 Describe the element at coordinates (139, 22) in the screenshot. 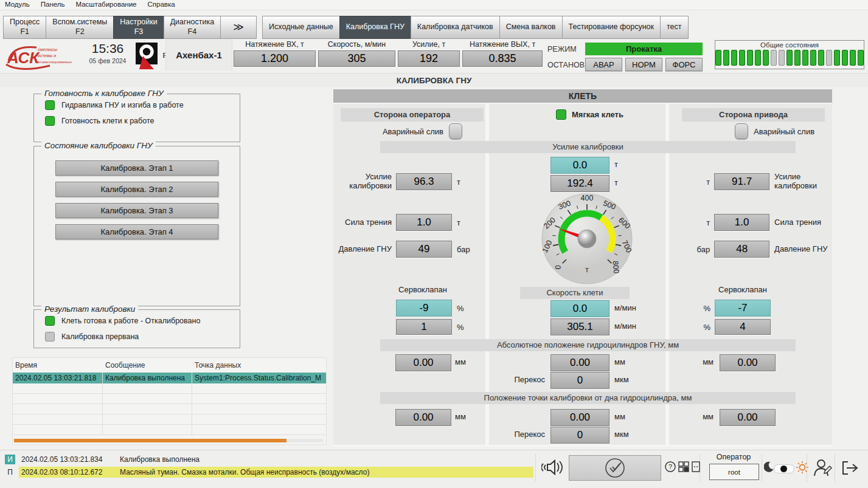

I see `tab-label: Настройки` at that location.